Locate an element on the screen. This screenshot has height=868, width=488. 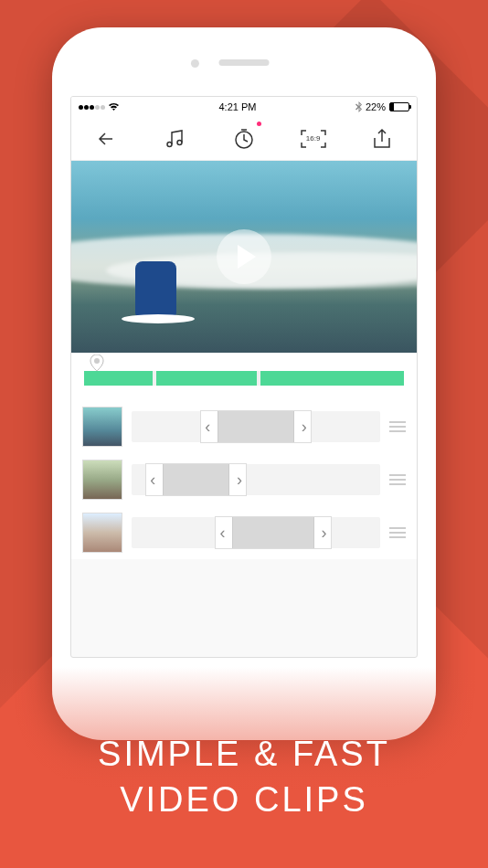
play-icon is located at coordinates (247, 257).